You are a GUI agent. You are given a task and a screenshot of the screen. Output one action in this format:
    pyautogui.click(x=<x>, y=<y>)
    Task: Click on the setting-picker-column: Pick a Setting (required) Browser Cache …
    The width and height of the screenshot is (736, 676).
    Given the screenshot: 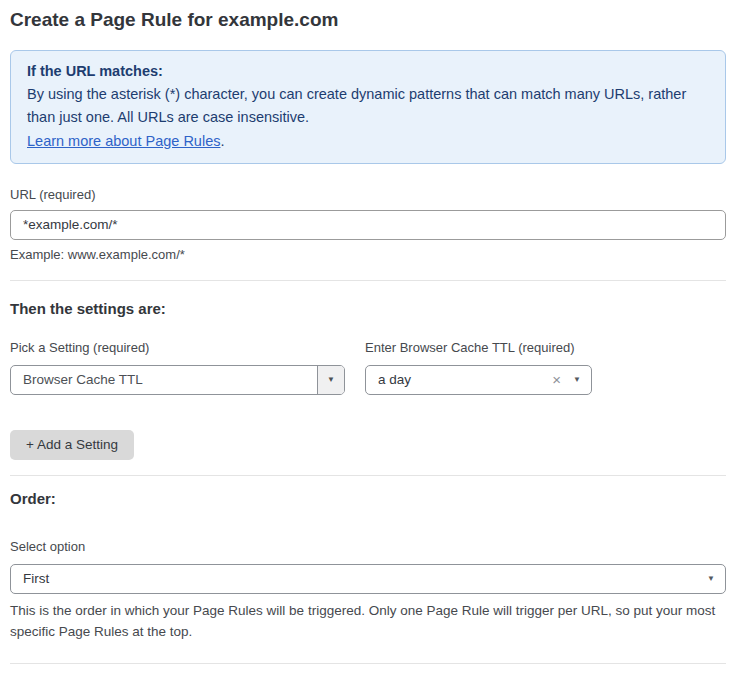 What is the action you would take?
    pyautogui.click(x=178, y=368)
    